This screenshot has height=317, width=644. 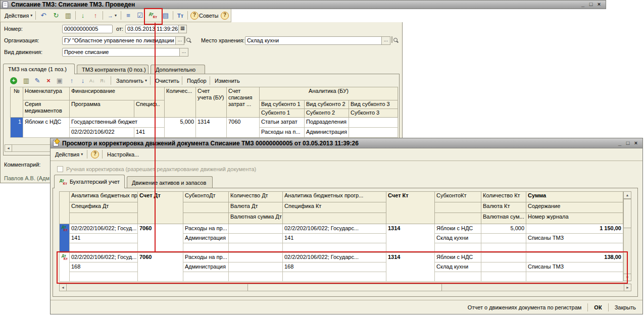 What do you see at coordinates (256, 238) in the screenshot?
I see `dt-currency-cell` at bounding box center [256, 238].